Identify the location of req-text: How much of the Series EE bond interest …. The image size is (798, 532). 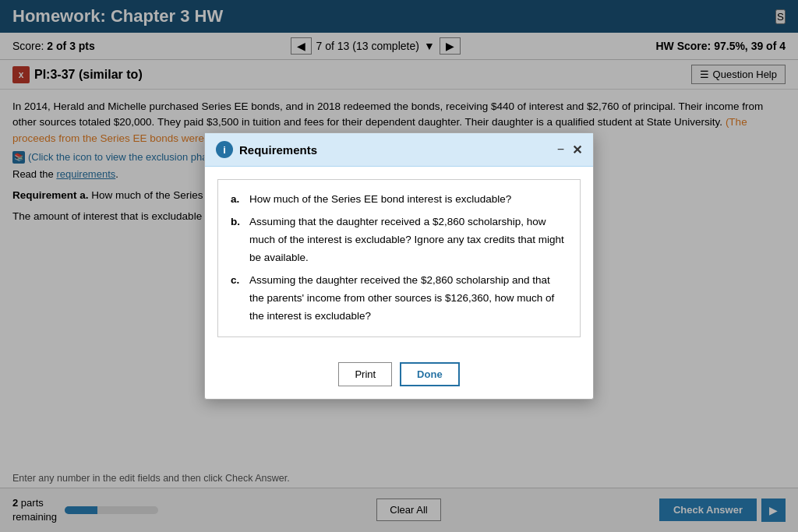
(380, 199).